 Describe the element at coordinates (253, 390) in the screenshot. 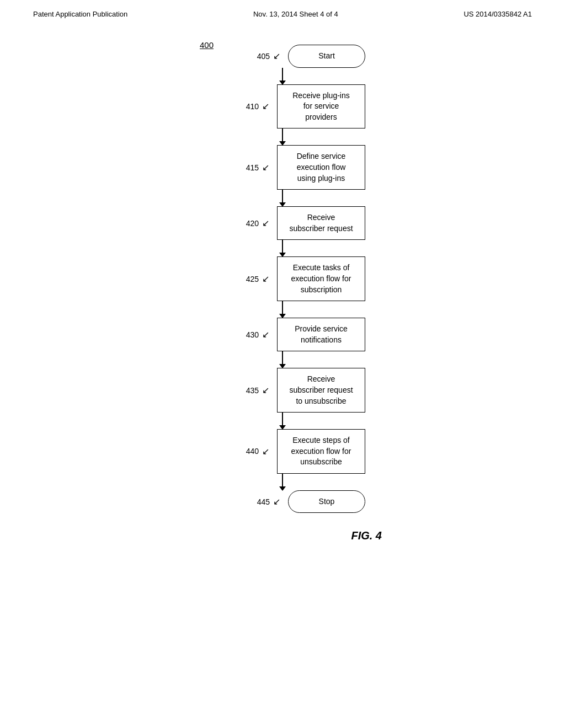

I see `step-label-435: 435` at that location.